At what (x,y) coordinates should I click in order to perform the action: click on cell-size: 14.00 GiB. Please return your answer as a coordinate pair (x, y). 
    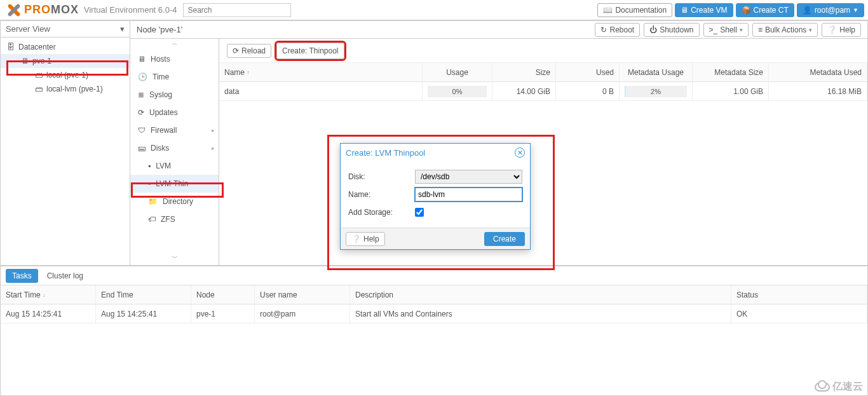
    Looking at the image, I should click on (524, 92).